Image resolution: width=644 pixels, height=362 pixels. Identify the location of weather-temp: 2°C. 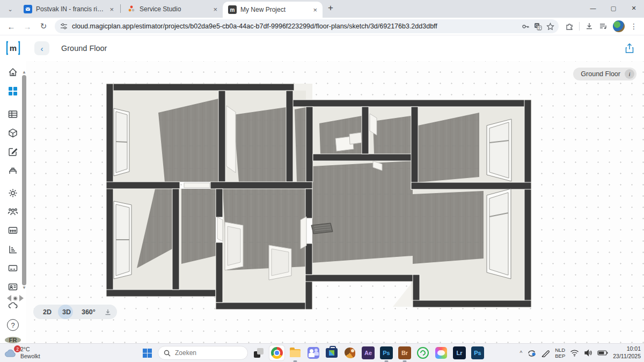
(25, 349).